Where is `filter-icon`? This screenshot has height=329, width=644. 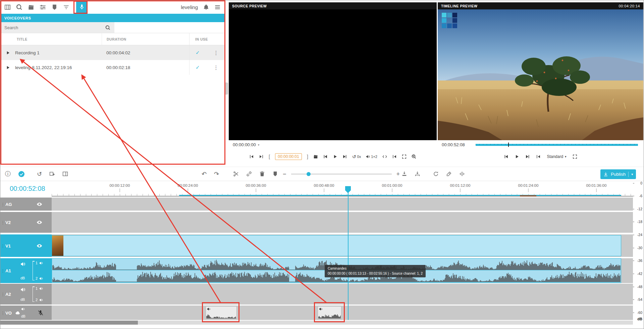 filter-icon is located at coordinates (66, 7).